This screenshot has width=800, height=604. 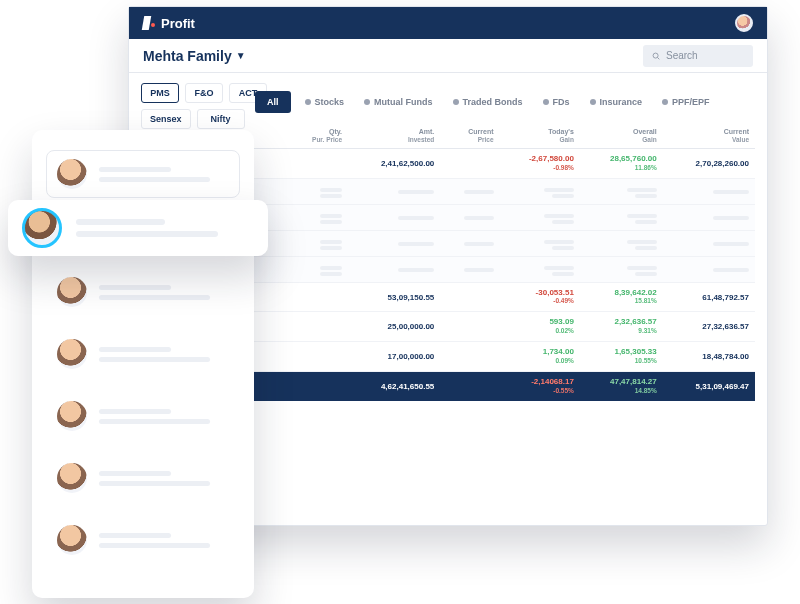 What do you see at coordinates (160, 93) in the screenshot?
I see `tab-pms: PMS` at bounding box center [160, 93].